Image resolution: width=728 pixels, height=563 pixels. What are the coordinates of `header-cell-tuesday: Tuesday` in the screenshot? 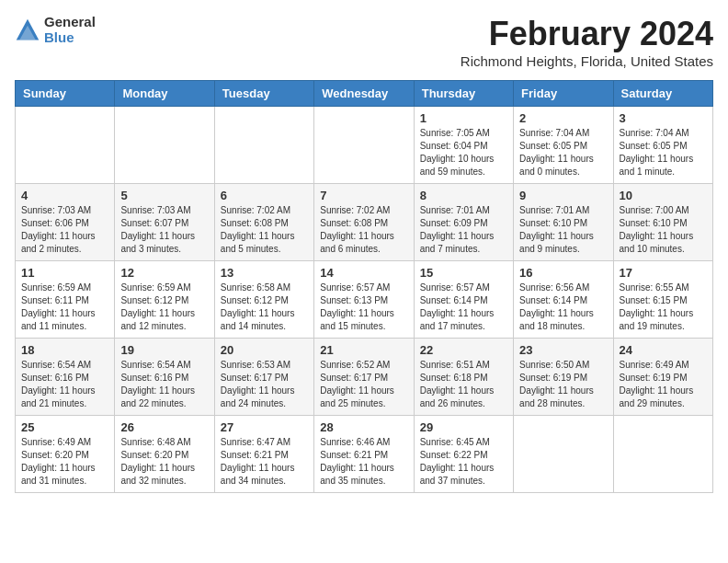 It's located at (264, 94).